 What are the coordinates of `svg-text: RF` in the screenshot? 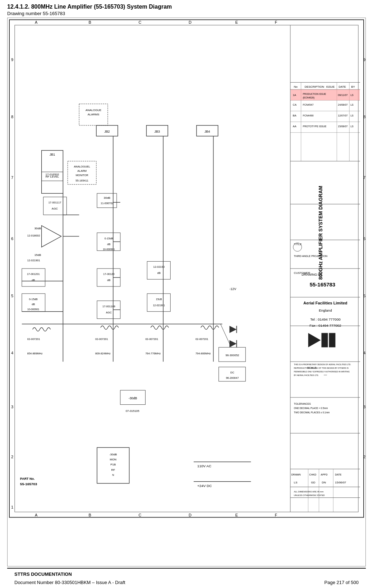 It's located at (114, 470).